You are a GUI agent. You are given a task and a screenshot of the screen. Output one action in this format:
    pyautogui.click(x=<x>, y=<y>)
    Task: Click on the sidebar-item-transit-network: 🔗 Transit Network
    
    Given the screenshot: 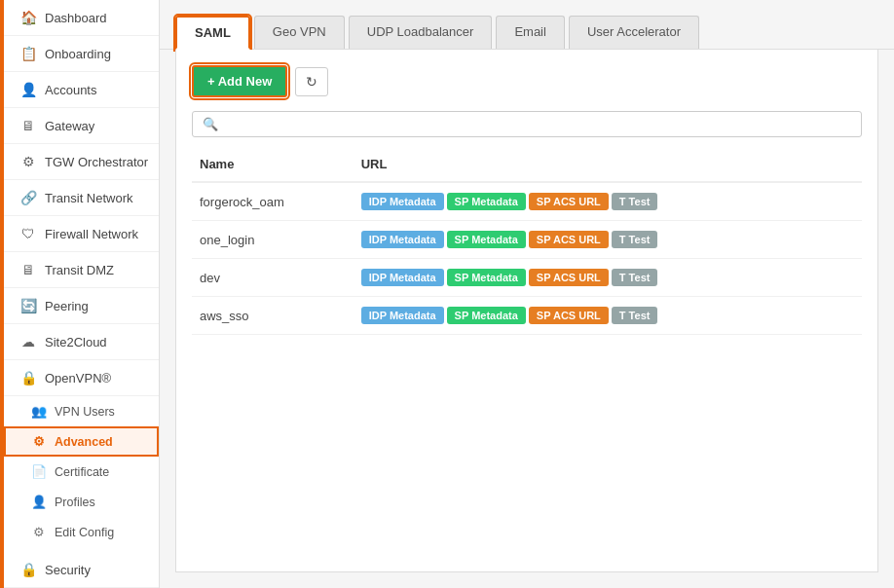 What is the action you would take?
    pyautogui.click(x=82, y=199)
    